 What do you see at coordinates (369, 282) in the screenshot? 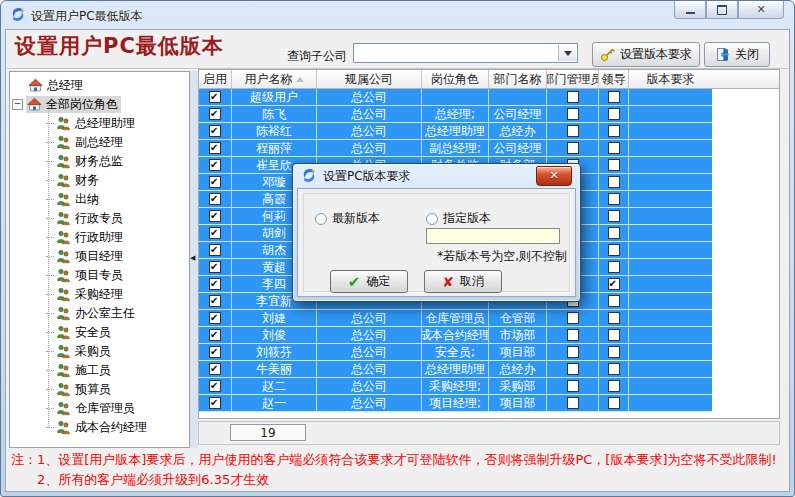
I see `ok-button: ✔ 确定` at bounding box center [369, 282].